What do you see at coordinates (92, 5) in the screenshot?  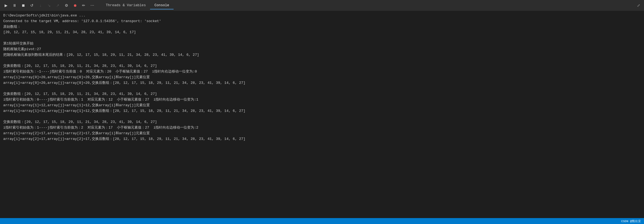 I see `more-button: ⋯` at bounding box center [92, 5].